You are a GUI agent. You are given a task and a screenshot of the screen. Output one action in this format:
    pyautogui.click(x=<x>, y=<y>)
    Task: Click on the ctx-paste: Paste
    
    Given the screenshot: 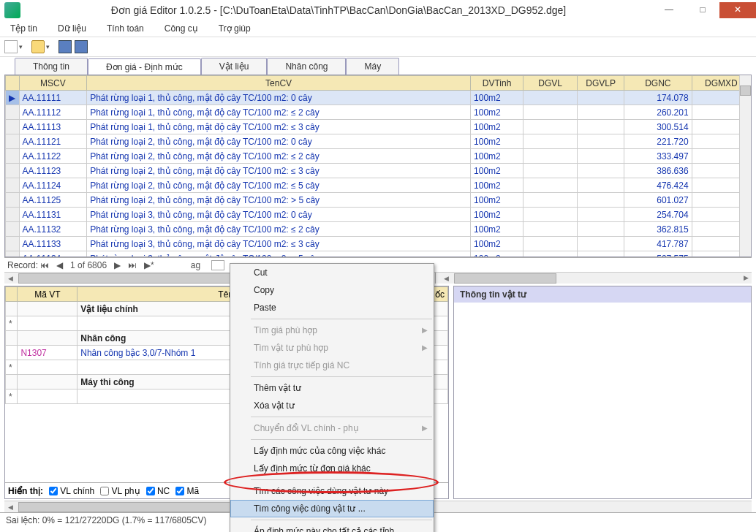 What is the action you would take?
    pyautogui.click(x=332, y=308)
    